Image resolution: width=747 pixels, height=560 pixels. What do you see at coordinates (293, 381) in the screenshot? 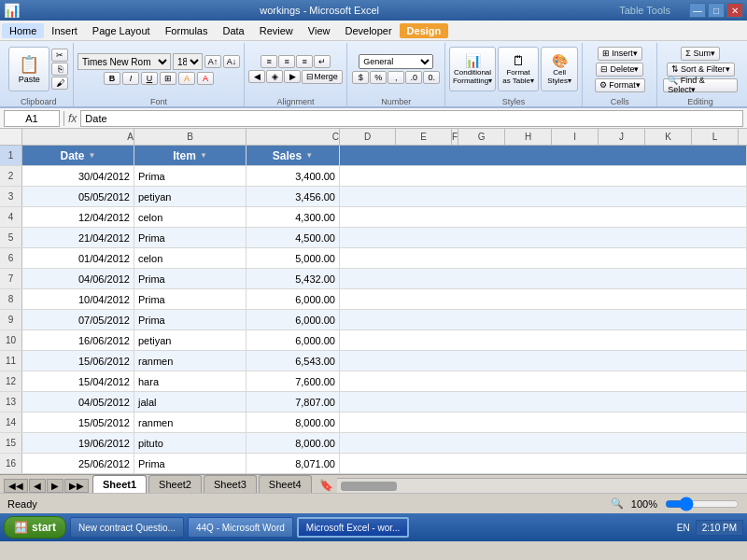
I see `cell-sales: 7,600.00` at bounding box center [293, 381].